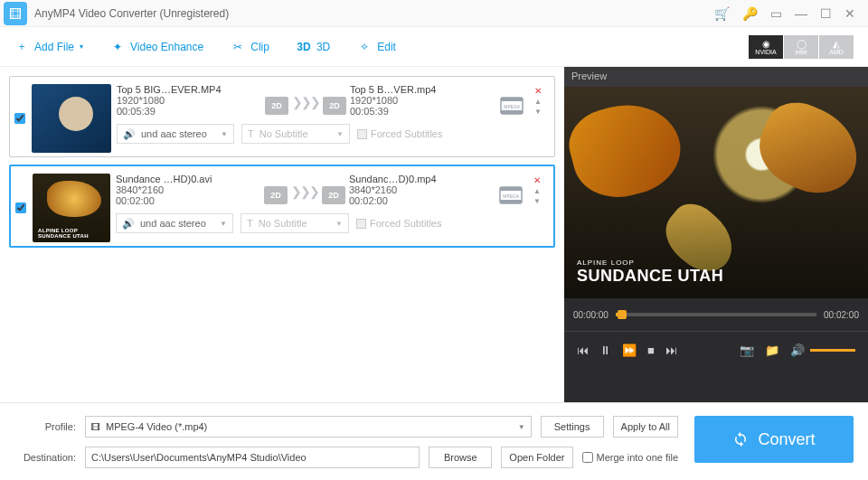 The height and width of the screenshot is (480, 868). What do you see at coordinates (54, 47) in the screenshot?
I see `add-file-label: Add File` at bounding box center [54, 47].